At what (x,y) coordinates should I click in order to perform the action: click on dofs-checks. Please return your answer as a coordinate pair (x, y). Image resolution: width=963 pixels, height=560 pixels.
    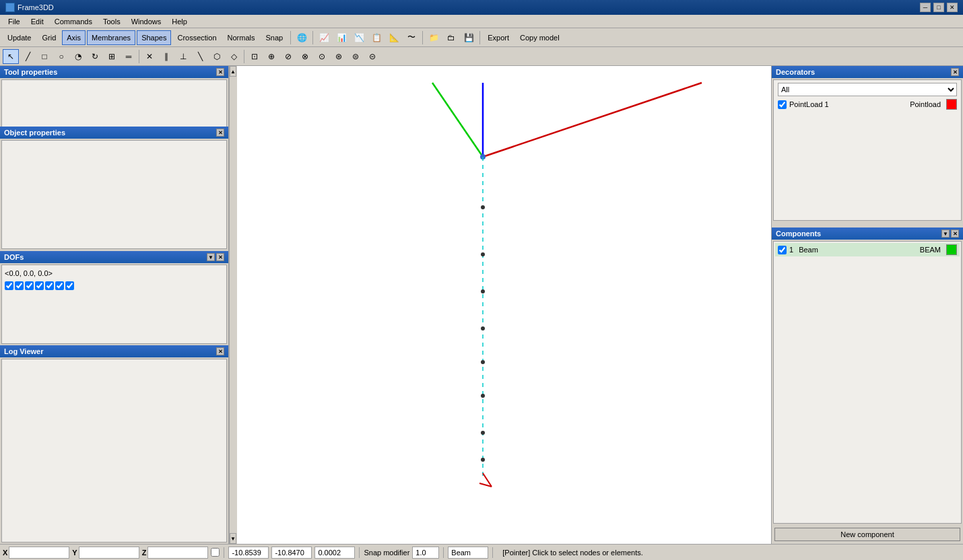
    Looking at the image, I should click on (114, 285).